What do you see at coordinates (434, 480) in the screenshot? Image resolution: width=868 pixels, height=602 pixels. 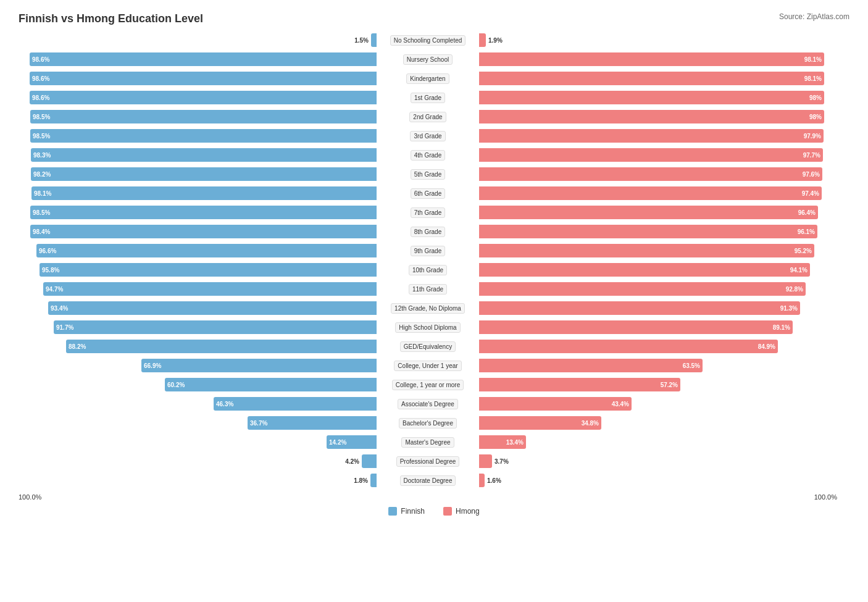 I see `data-row: 1.8%Doctorate Degree1.6%` at bounding box center [434, 480].